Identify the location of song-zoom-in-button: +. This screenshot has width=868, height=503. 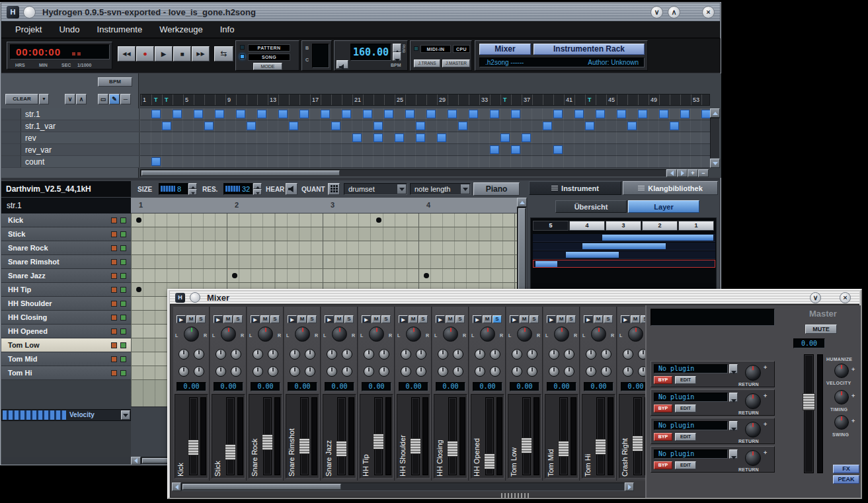
(693, 173).